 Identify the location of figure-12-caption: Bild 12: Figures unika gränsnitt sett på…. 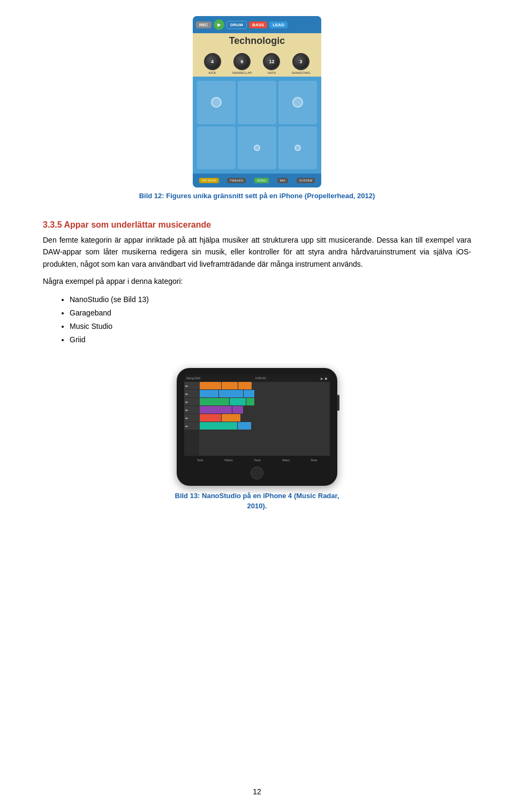
(257, 196).